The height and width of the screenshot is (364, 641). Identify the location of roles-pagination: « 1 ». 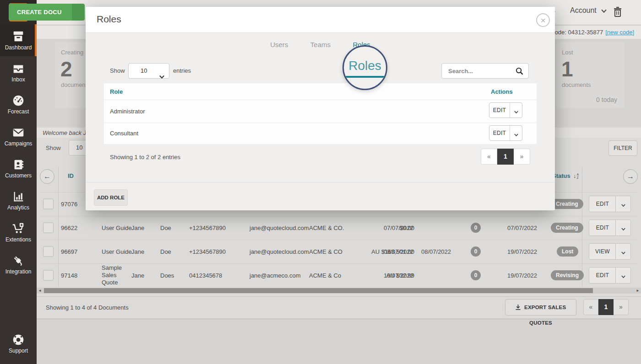
(505, 156).